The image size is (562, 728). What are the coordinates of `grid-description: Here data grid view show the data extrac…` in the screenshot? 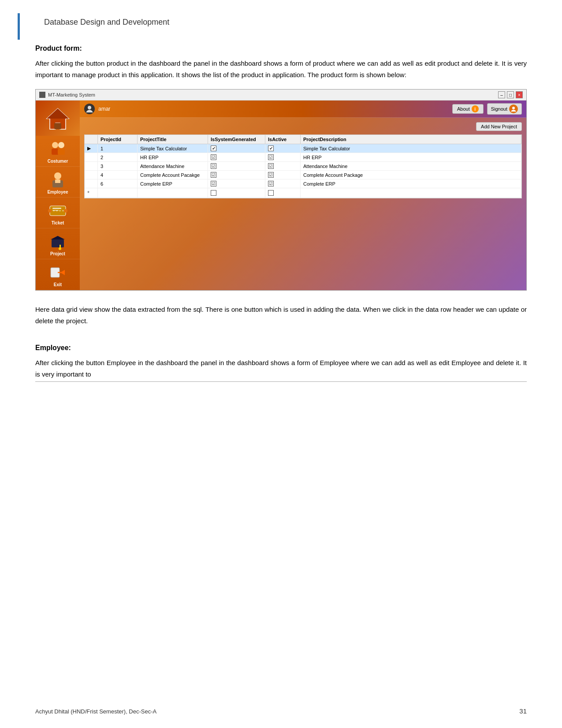 It's located at (281, 315).